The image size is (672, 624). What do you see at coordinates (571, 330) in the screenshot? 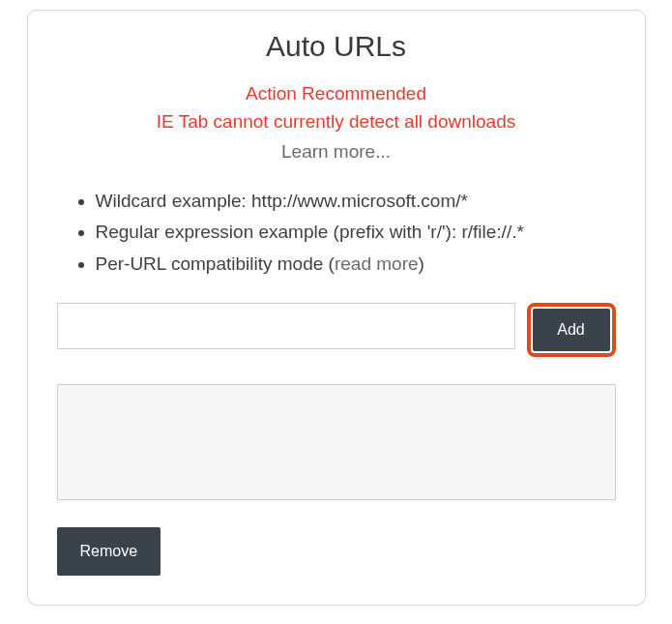
I see `add-button-highlight: Add` at bounding box center [571, 330].